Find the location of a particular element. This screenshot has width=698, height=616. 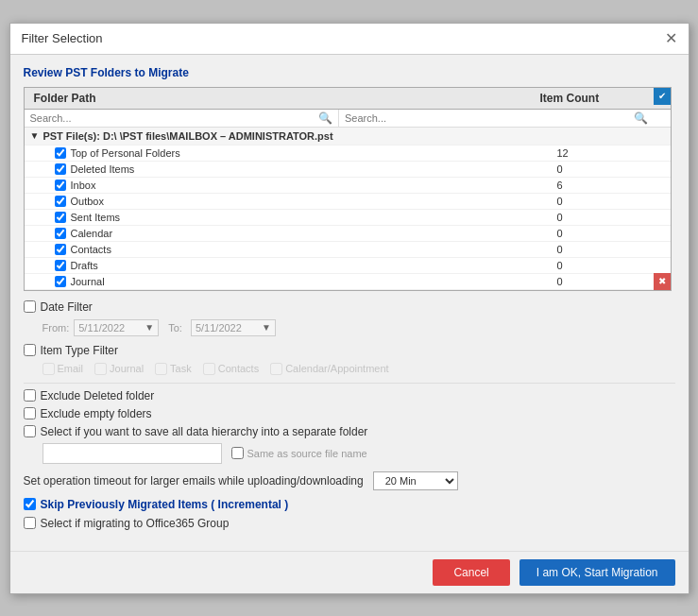

to-label: To: is located at coordinates (176, 328).